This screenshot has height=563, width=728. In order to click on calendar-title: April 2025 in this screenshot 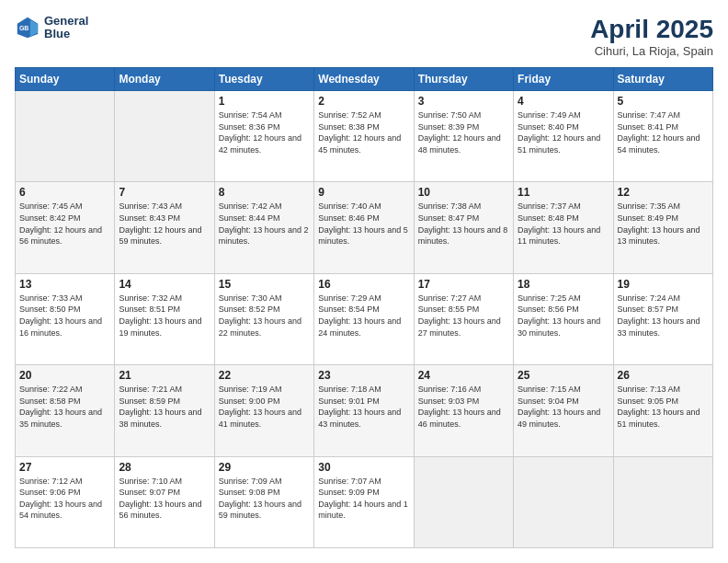, I will do `click(652, 29)`.